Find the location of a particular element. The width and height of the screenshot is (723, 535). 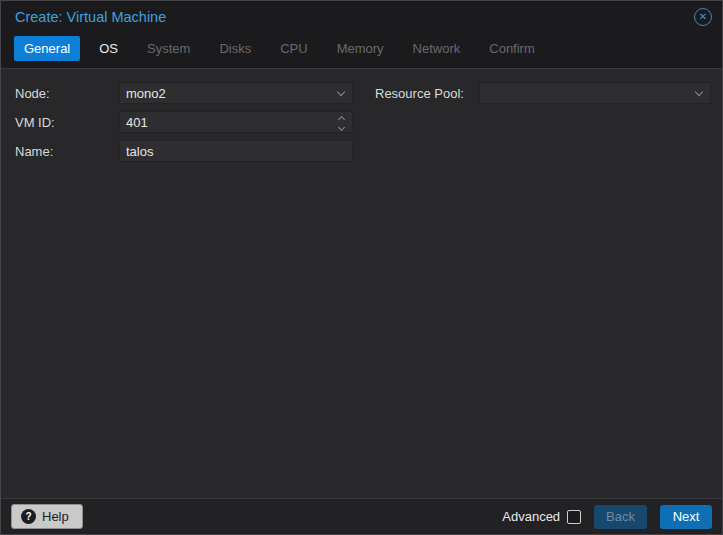

resource-pool-dropdown-trigger is located at coordinates (699, 92).